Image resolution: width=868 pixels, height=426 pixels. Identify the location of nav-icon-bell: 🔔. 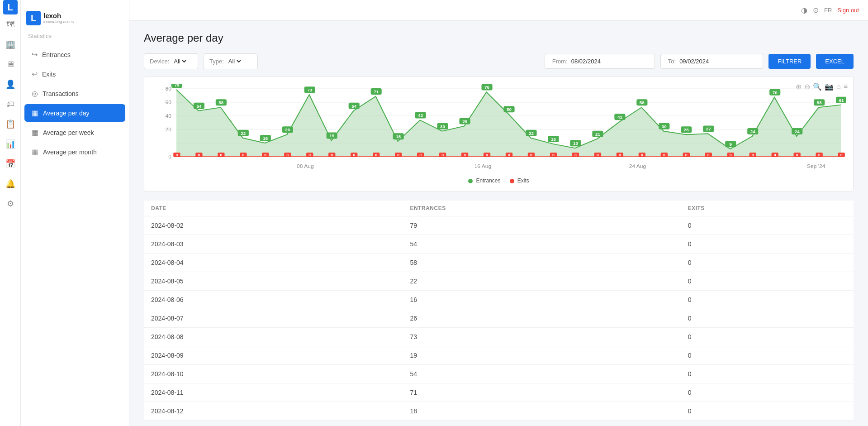
(10, 184).